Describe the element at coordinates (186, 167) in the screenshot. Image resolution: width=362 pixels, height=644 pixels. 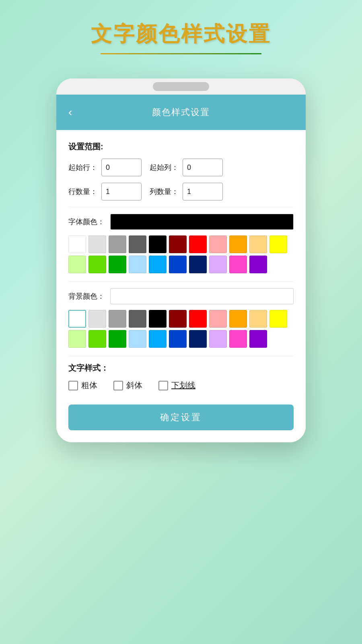
I see `start-col-group: 起始列：` at that location.